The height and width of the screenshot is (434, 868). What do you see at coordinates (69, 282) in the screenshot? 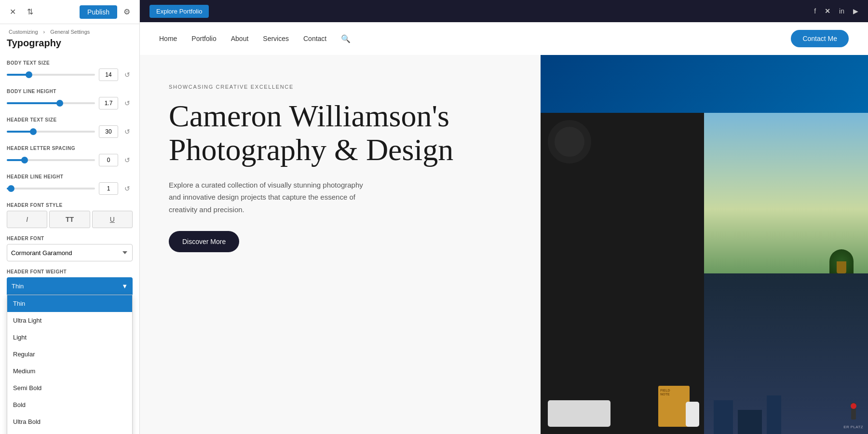
I see `header-font-weight-group: HEADER FONT WEIGHT Thin ▼ ThinUltra Ligh…` at bounding box center [69, 282].